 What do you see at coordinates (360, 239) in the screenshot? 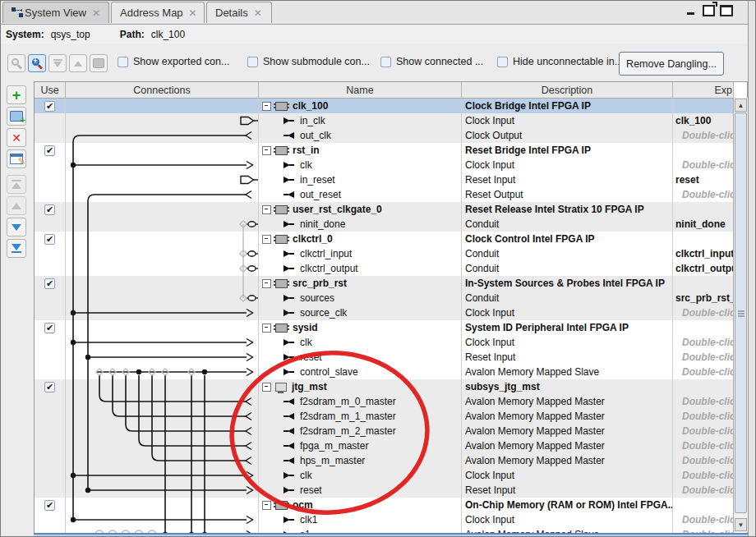
I see `name-cell: clkctrl_0` at bounding box center [360, 239].